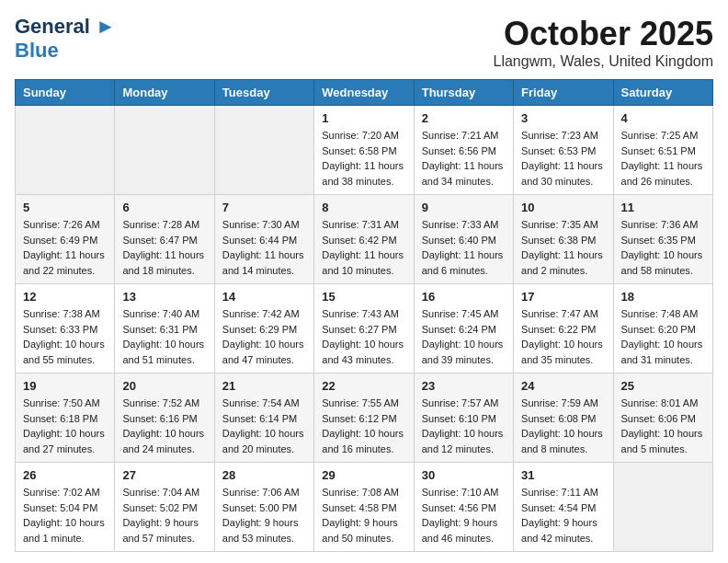 The width and height of the screenshot is (728, 563). What do you see at coordinates (64, 337) in the screenshot?
I see `day-info: Sunrise: 7:38 AM Sunset: 6:33 PM Dayligh…` at bounding box center [64, 337].